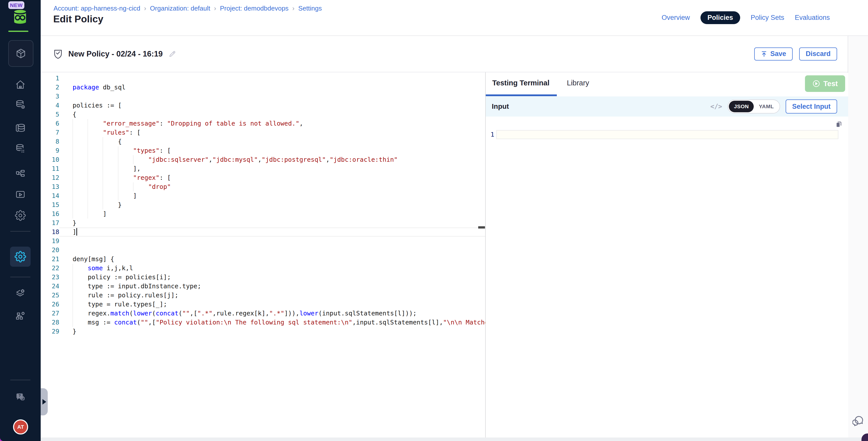  Describe the element at coordinates (20, 173) in the screenshot. I see `flow-branch-icon` at that location.